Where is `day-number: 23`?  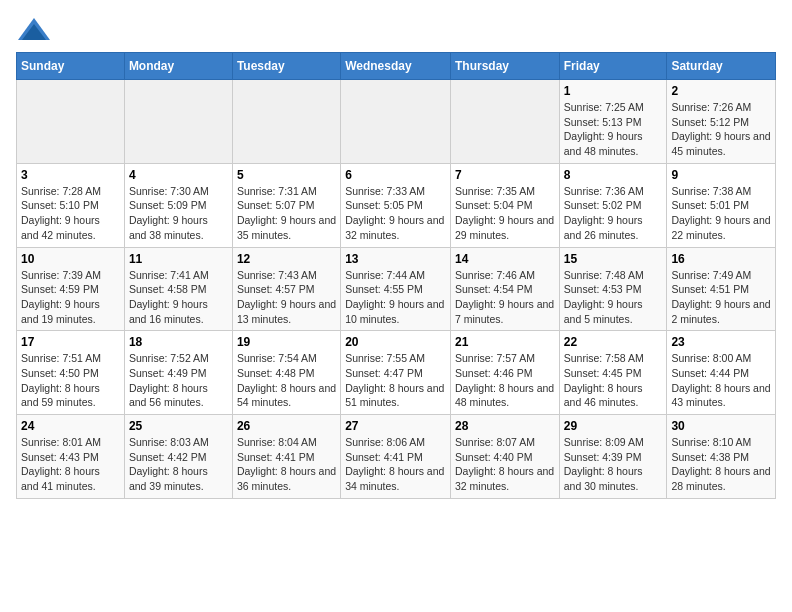 day-number: 23 is located at coordinates (721, 342).